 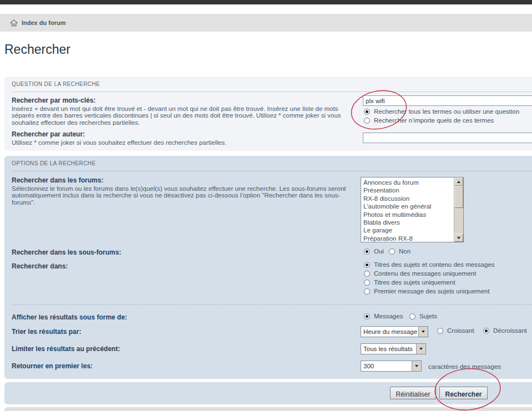 What do you see at coordinates (459, 237) in the screenshot?
I see `scroll-down-icon` at bounding box center [459, 237].